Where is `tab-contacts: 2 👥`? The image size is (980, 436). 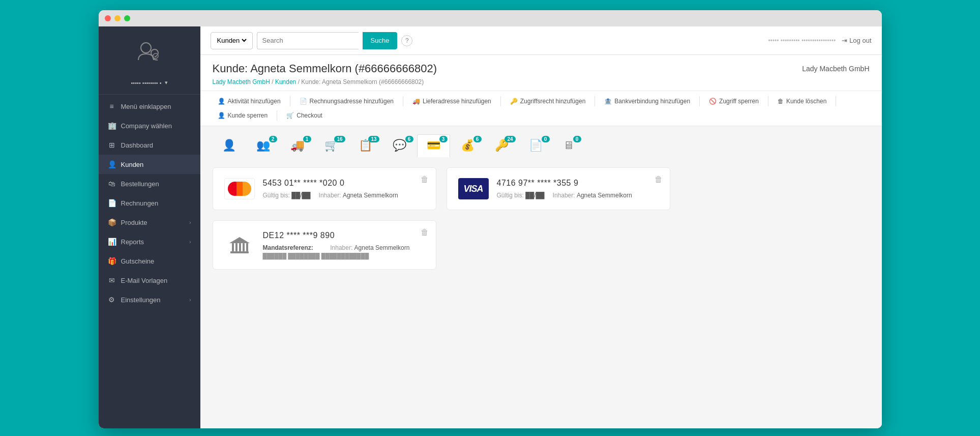
tab-contacts: 2 👥 is located at coordinates (263, 146).